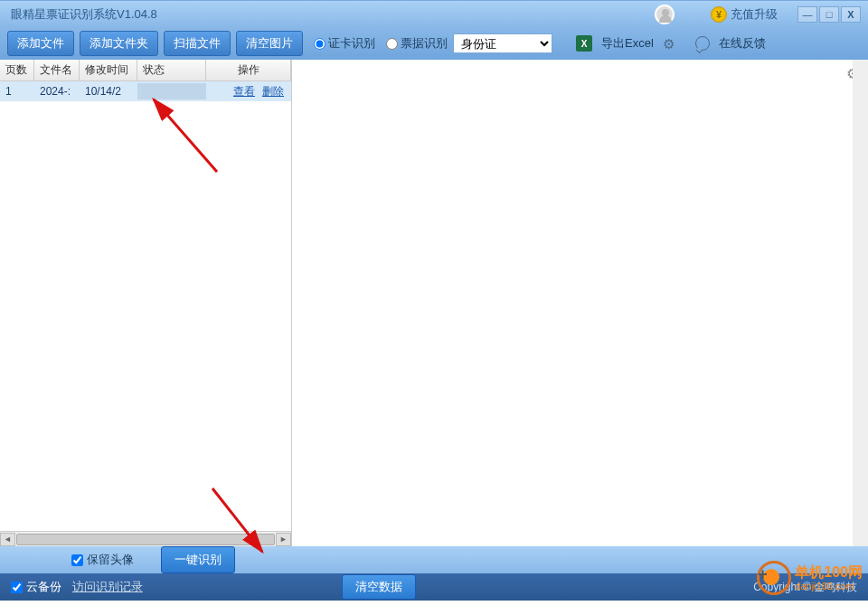  I want to click on excel-icon: X, so click(584, 43).